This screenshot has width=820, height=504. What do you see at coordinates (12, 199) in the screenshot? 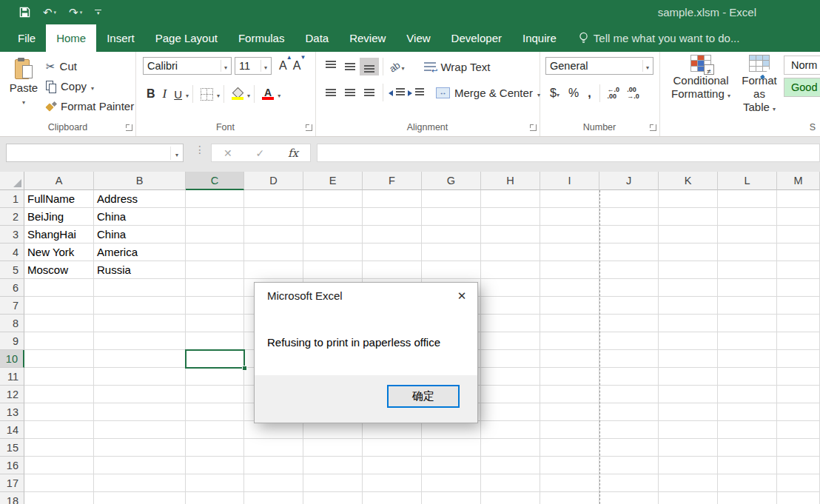
I see `row-header-1: 1` at bounding box center [12, 199].